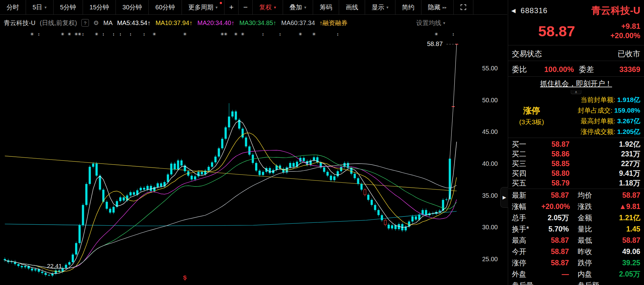  Describe the element at coordinates (216, 23) in the screenshot. I see `ma-legend-2: MA20:34.40↑` at that location.